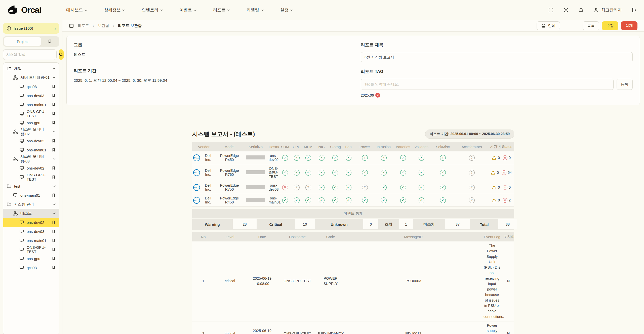 This screenshot has height=334, width=644. What do you see at coordinates (188, 10) in the screenshot?
I see `nav-menu-item: 이벤트` at bounding box center [188, 10].